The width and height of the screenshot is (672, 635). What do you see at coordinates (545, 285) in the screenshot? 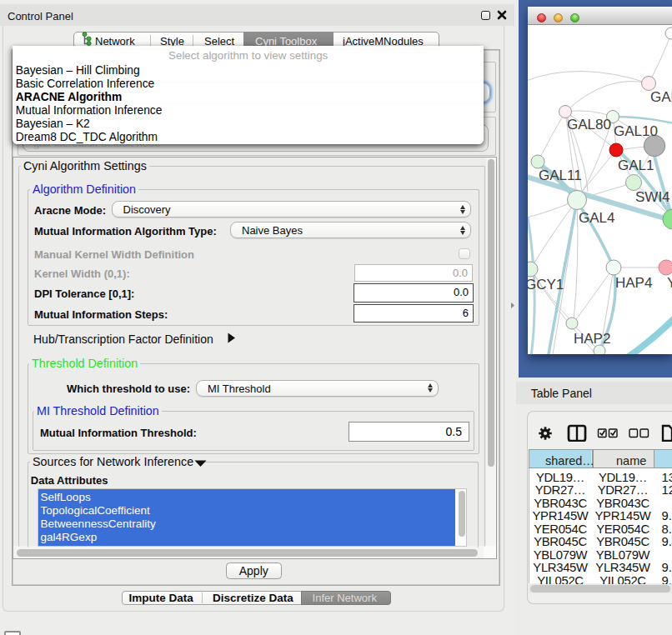
I see `svg-text: GCY1` at bounding box center [545, 285].